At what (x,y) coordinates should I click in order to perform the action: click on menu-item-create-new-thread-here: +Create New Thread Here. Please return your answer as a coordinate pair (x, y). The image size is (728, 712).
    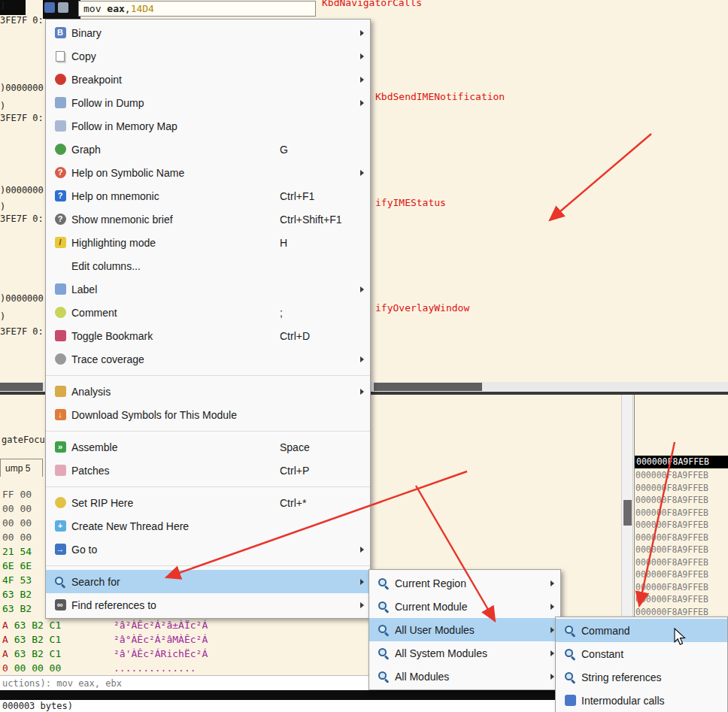
    Looking at the image, I should click on (208, 526).